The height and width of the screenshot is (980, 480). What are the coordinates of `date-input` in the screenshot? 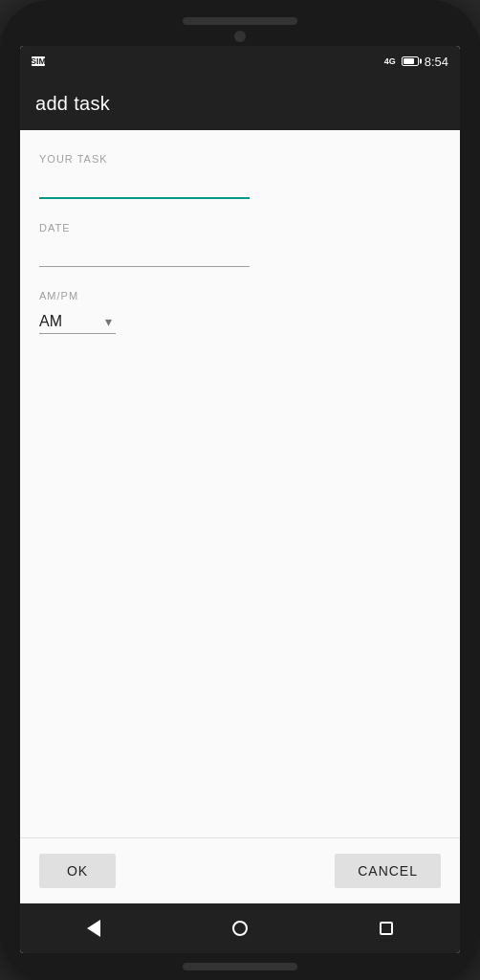 It's located at (144, 255).